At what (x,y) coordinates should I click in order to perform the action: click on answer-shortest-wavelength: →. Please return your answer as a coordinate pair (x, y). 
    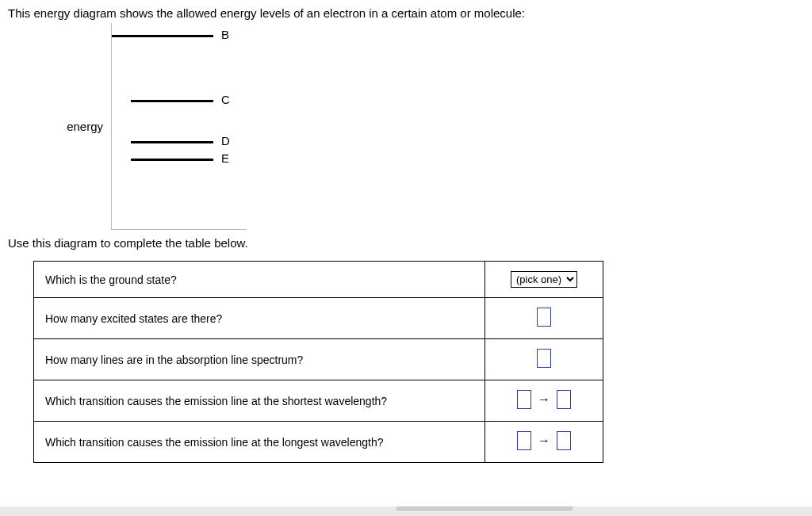
    Looking at the image, I should click on (544, 401).